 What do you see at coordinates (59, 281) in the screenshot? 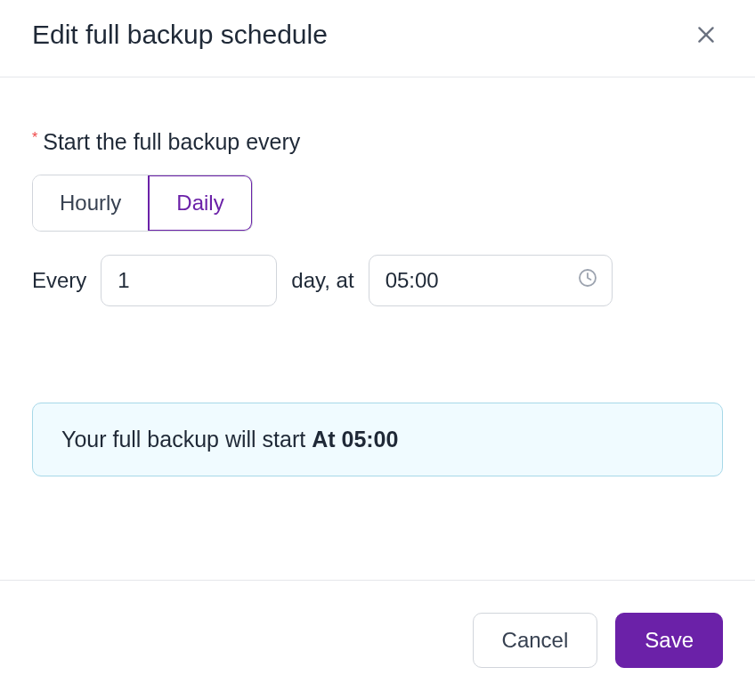
I see `every-label: Every` at bounding box center [59, 281].